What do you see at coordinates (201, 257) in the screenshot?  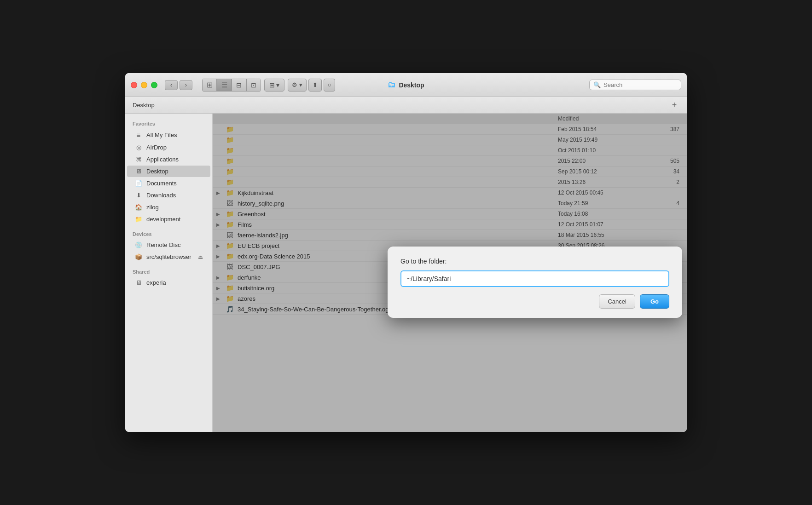 I see `eject-icon: ⏏` at bounding box center [201, 257].